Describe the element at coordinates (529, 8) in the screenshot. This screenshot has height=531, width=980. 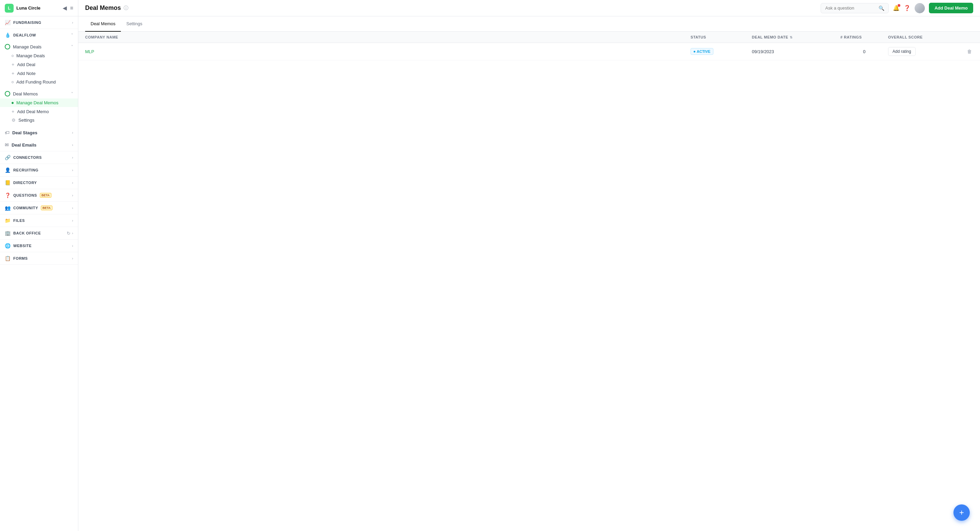
I see `topbar: Deal Memos ⓘ 🔍 🔔 ❓ Add Deal Memo` at that location.